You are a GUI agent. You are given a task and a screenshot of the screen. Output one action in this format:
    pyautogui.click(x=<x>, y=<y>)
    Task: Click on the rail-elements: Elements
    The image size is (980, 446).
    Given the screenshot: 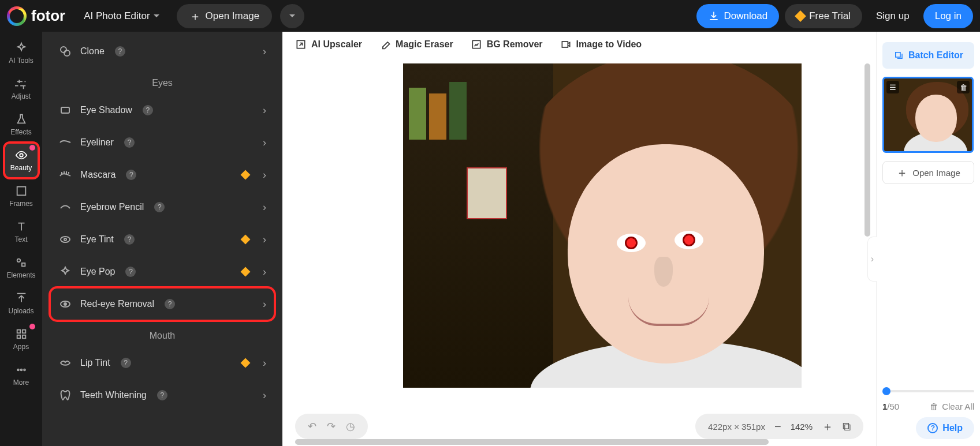 What is the action you would take?
    pyautogui.click(x=21, y=268)
    